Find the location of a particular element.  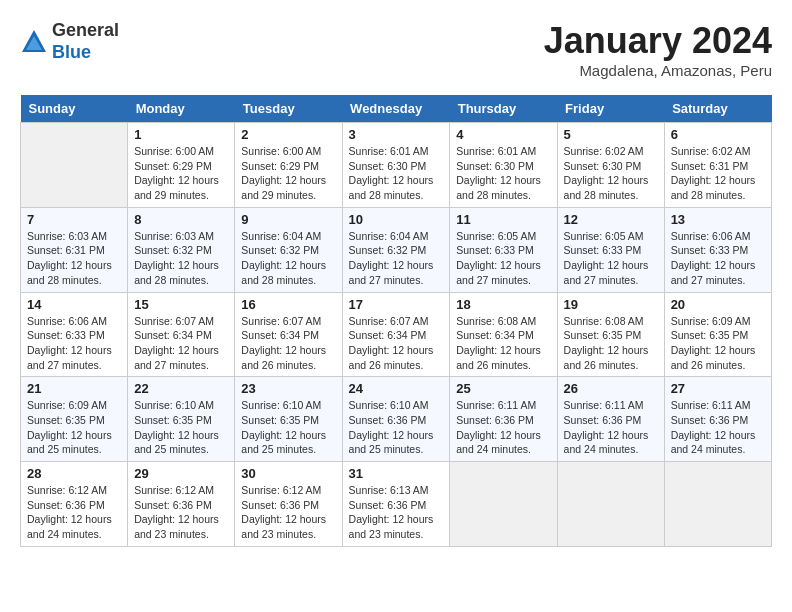

day-number: 14 is located at coordinates (74, 304).